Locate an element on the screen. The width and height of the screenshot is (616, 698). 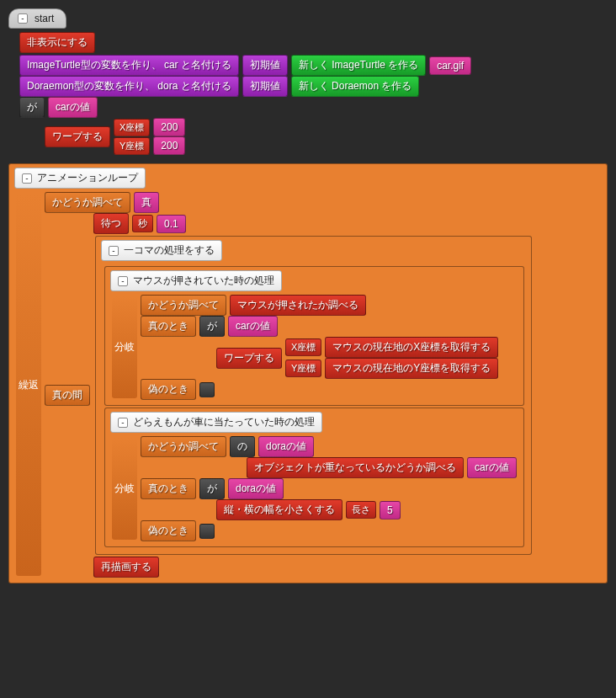
true-value: 真 is located at coordinates (146, 202).